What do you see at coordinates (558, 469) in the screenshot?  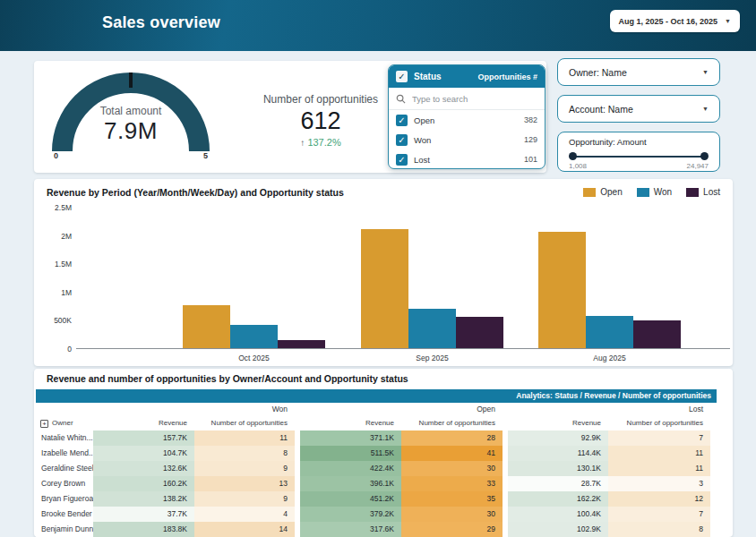 I see `value-cell: 130.1K` at bounding box center [558, 469].